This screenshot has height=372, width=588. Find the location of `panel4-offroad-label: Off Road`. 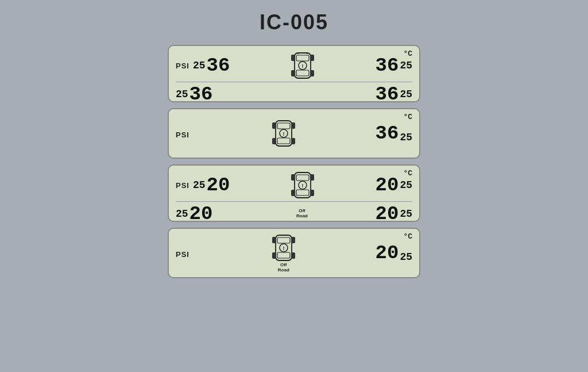

panel4-offroad-label: Off Road is located at coordinates (284, 268).